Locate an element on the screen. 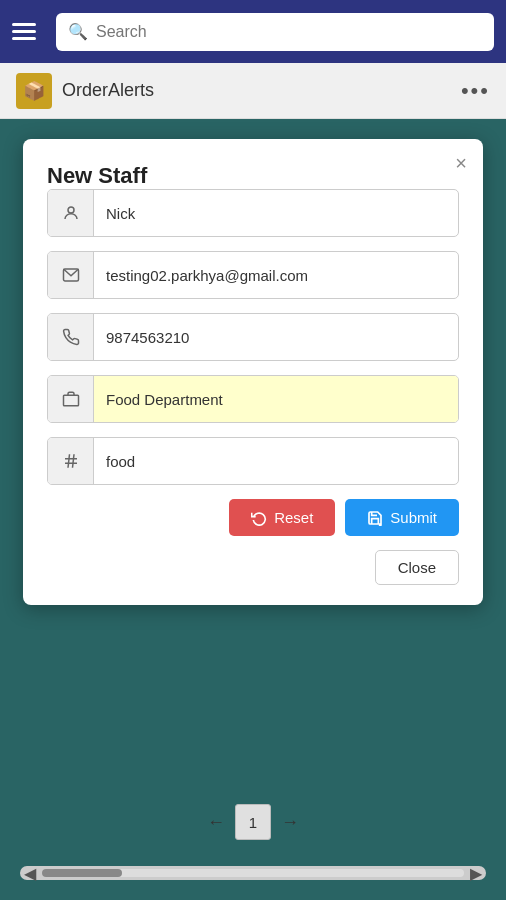 The height and width of the screenshot is (900, 506). scroll-thumb is located at coordinates (82, 873).